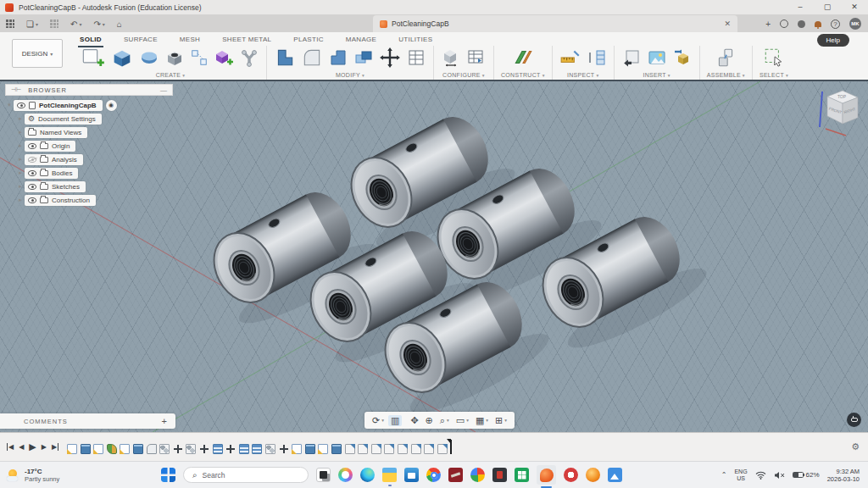 The width and height of the screenshot is (868, 488). What do you see at coordinates (727, 24) in the screenshot?
I see `tab-close-icon: ✕` at bounding box center [727, 24].